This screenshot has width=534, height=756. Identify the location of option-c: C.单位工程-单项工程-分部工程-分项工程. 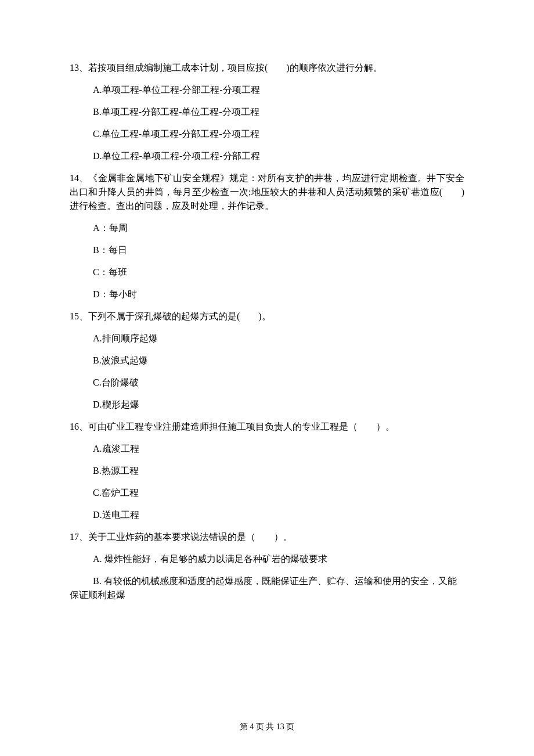
(279, 134).